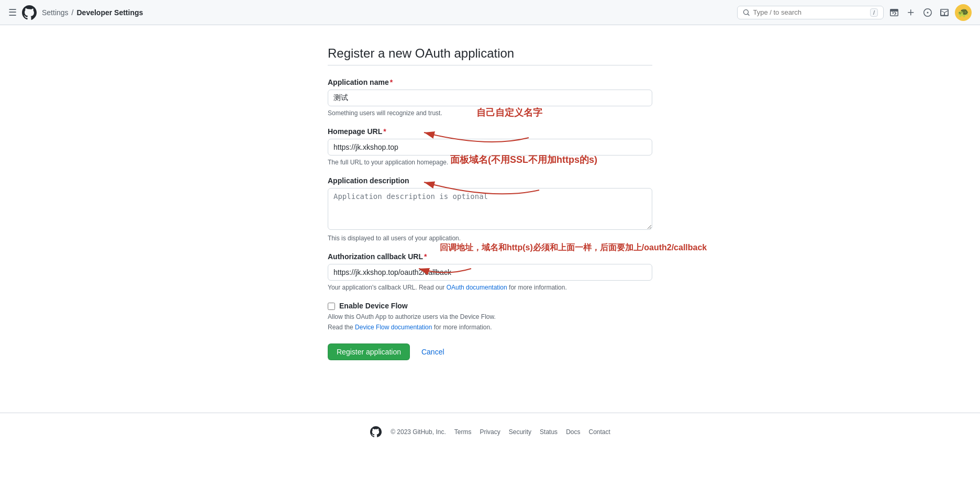  Describe the element at coordinates (394, 327) in the screenshot. I see `device-flow-docs-link: Device Flow documentation` at that location.